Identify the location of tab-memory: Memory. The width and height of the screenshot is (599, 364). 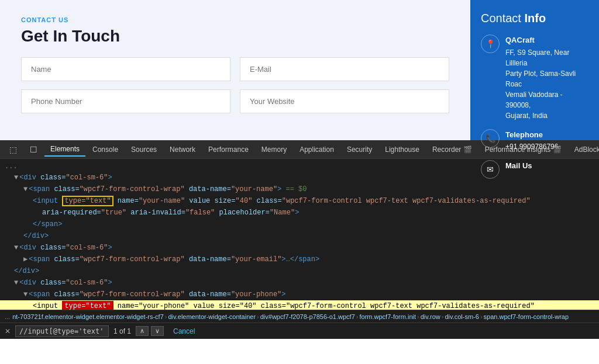
(274, 150).